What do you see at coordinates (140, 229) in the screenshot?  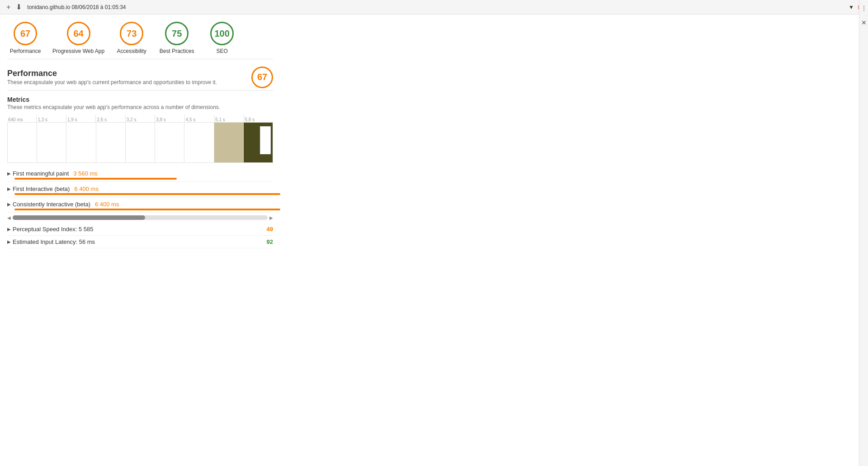 I see `perceptual-speed-row: ▶ Perceptual Speed Index: 5 585 49` at bounding box center [140, 229].